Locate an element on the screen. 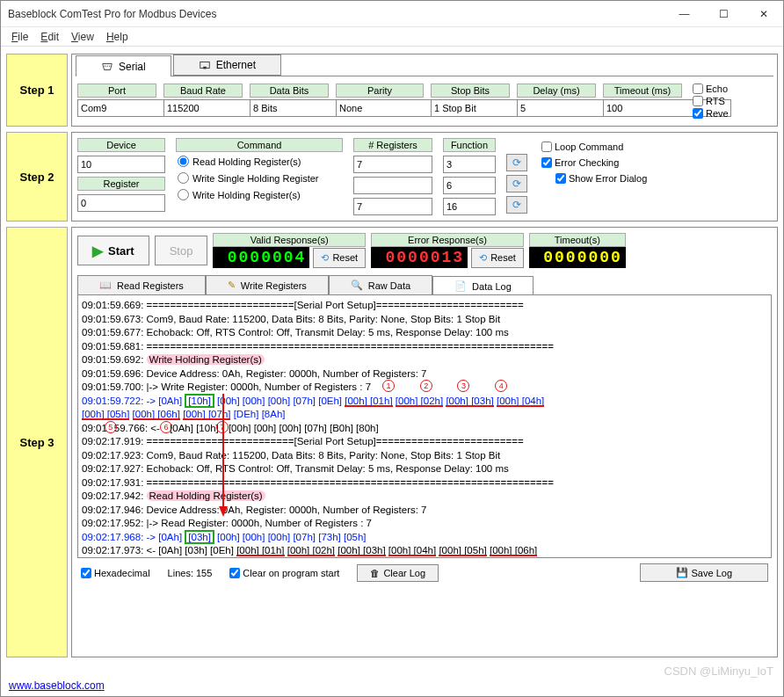 The height and width of the screenshot is (697, 784). serial-icon is located at coordinates (107, 67).